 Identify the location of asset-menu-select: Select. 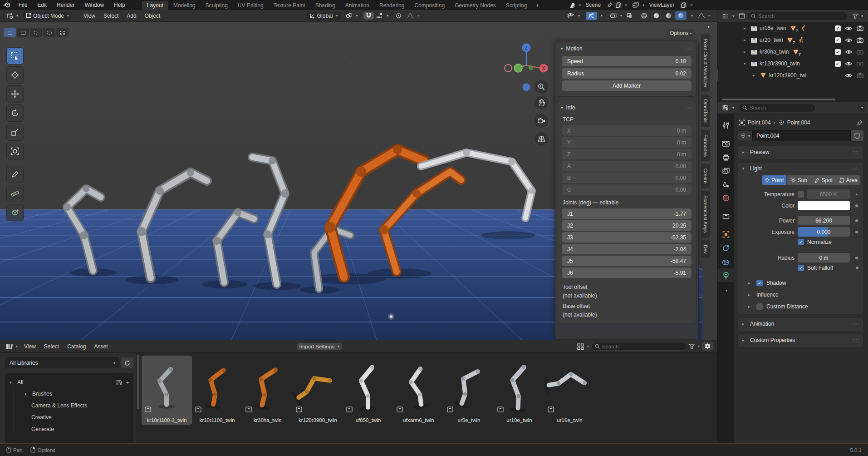
(52, 347).